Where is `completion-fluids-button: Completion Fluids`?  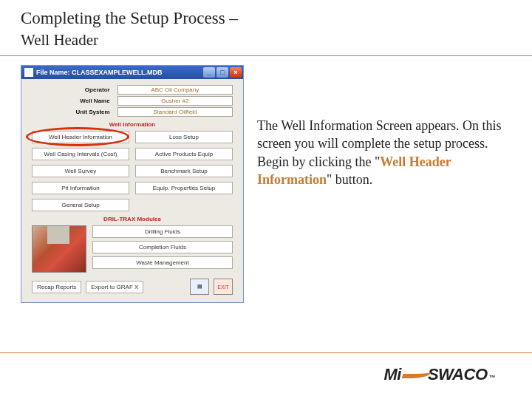 completion-fluids-button: Completion Fluids is located at coordinates (163, 247).